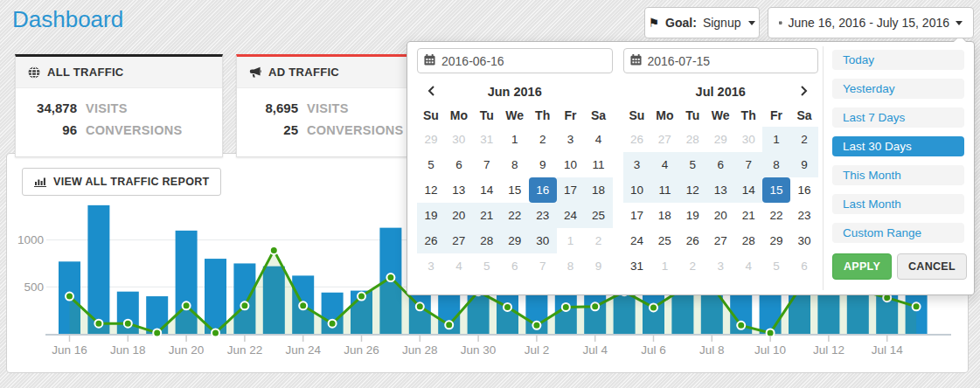 Image resolution: width=980 pixels, height=388 pixels. Describe the element at coordinates (122, 182) in the screenshot. I see `view-all-traffic-report-button: VIEW ALL TRAFFIC REPORT` at that location.